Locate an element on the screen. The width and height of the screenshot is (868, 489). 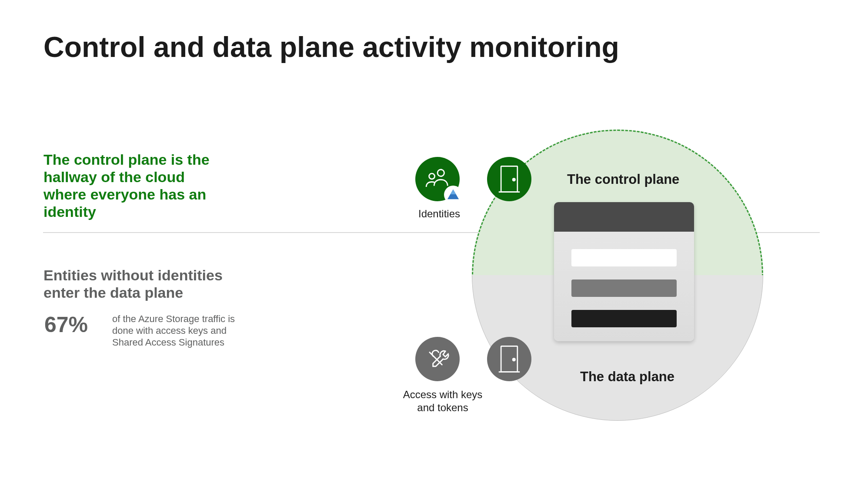
data-plane-stat-description: of the Azure Storage traffic is done wit… is located at coordinates (180, 330).